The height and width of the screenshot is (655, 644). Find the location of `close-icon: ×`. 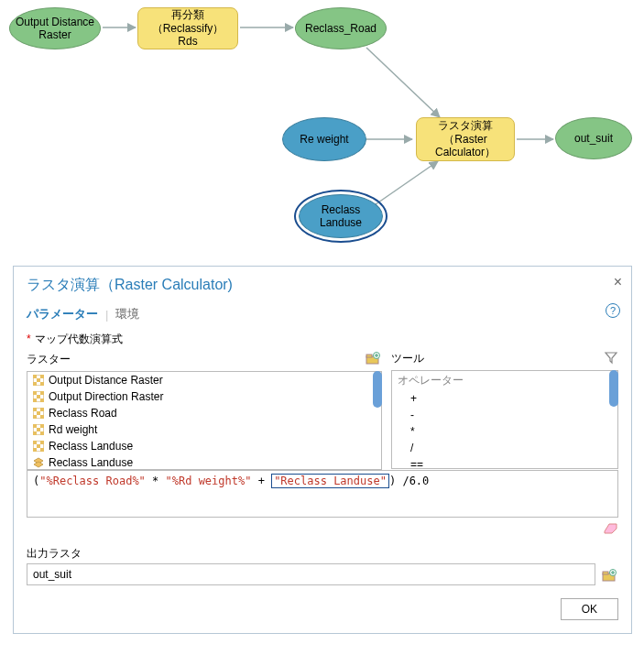

close-icon: × is located at coordinates (617, 282).